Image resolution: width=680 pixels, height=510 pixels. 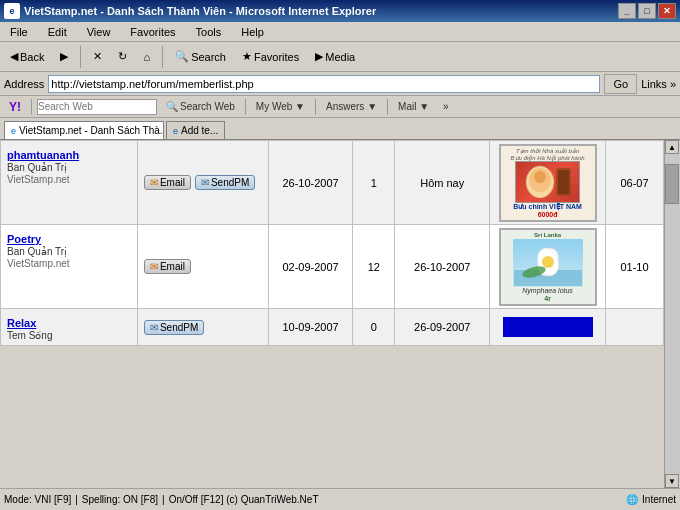 What do you see at coordinates (76, 500) in the screenshot?
I see `status-sep-1: |` at bounding box center [76, 500].